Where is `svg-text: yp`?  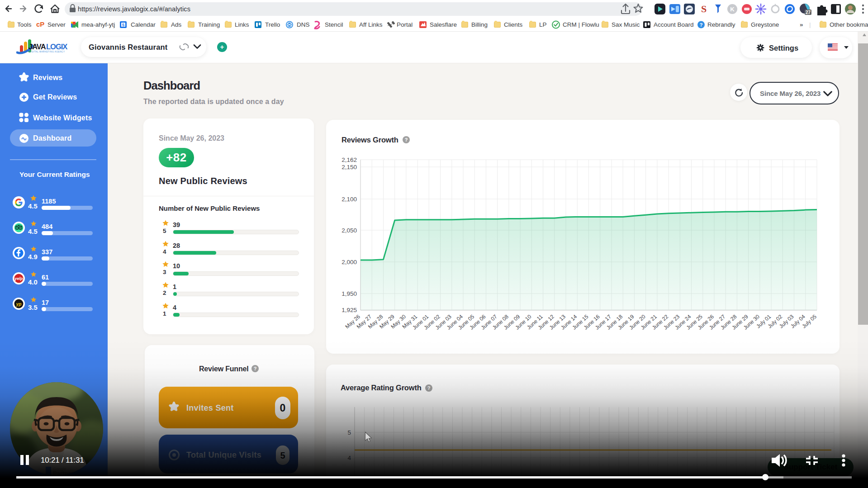 svg-text: yp is located at coordinates (19, 304).